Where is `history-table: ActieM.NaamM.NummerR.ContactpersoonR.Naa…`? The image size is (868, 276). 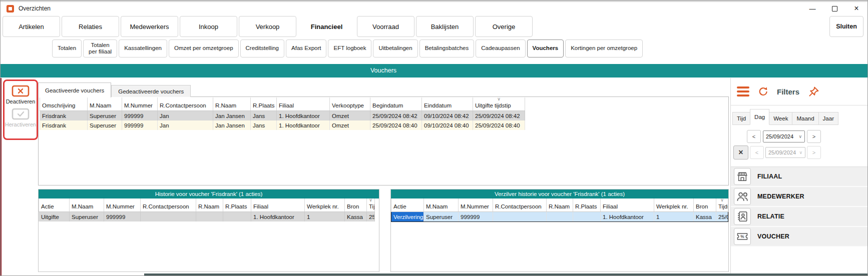
history-table: ActieM.NaamM.NummerR.ContactpersoonR.Naa… is located at coordinates (207, 210).